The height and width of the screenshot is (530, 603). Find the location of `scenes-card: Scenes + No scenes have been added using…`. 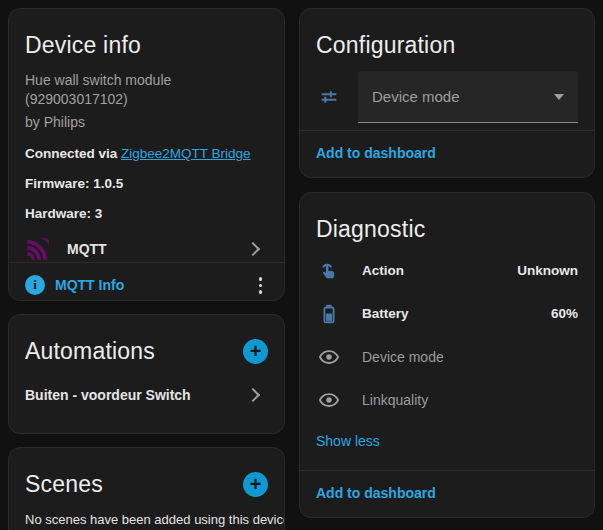

scenes-card: Scenes + No scenes have been added using… is located at coordinates (146, 488).